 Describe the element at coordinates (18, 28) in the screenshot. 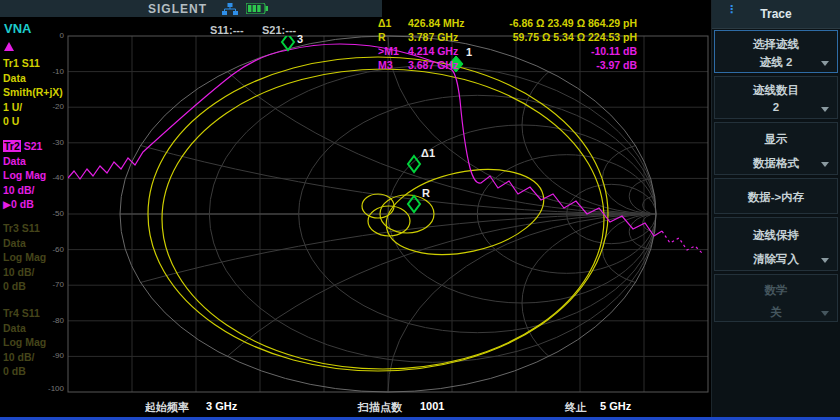

I see `app-label: VNA` at that location.